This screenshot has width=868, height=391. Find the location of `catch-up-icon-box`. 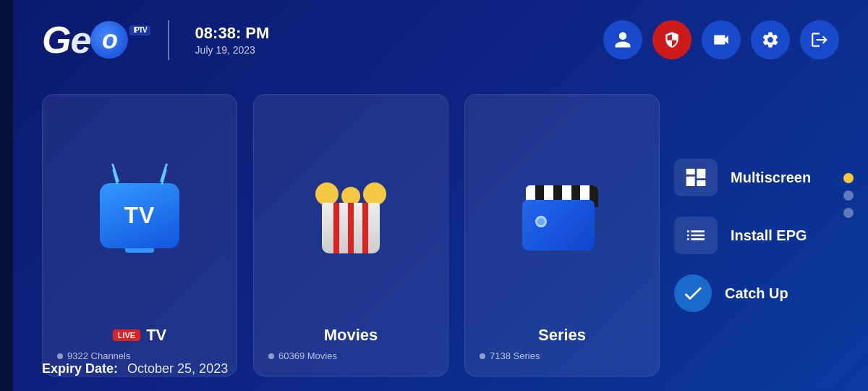

catch-up-icon-box is located at coordinates (693, 293).